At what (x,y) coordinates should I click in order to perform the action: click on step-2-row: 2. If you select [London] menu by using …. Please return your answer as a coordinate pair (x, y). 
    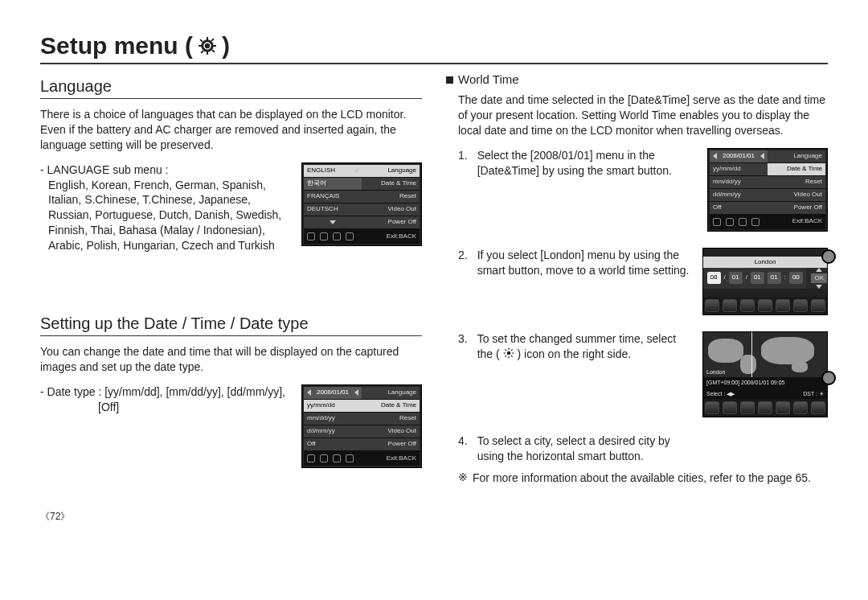
    Looking at the image, I should click on (643, 282).